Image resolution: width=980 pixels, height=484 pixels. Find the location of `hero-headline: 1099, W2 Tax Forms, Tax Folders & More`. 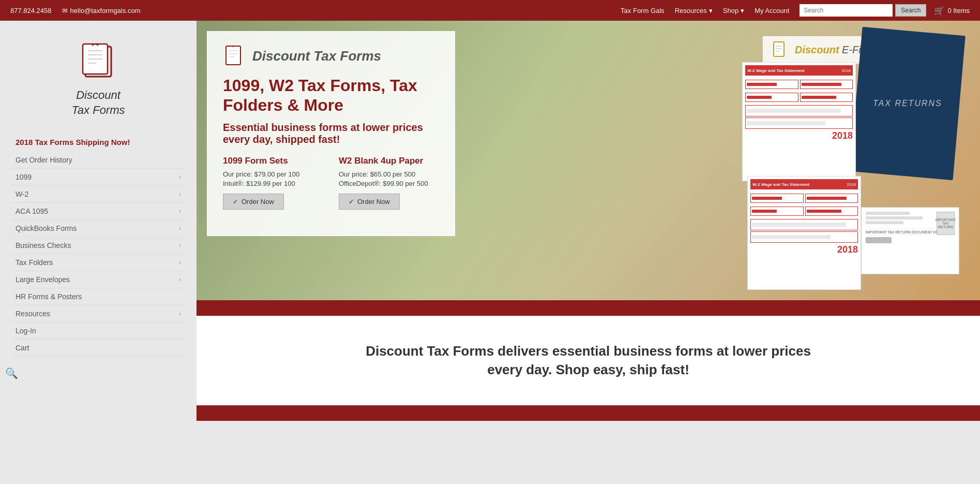

hero-headline: 1099, W2 Tax Forms, Tax Folders & More is located at coordinates (331, 95).